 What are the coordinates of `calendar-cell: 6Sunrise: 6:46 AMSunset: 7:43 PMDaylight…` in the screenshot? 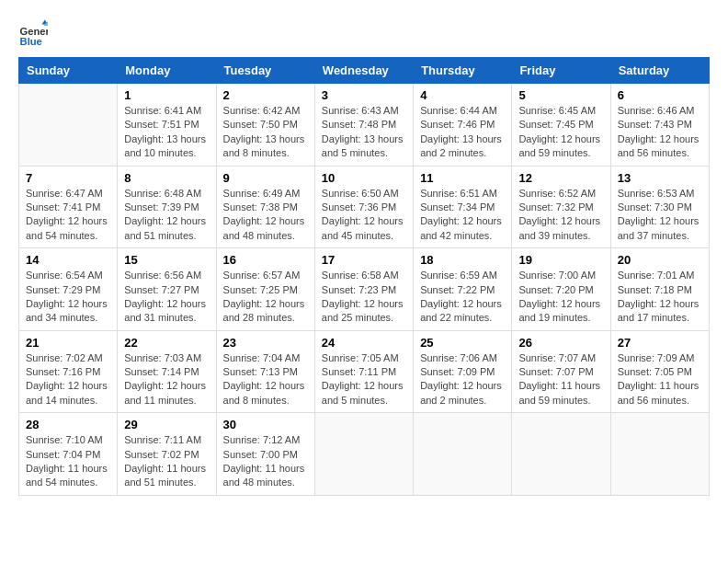 It's located at (660, 125).